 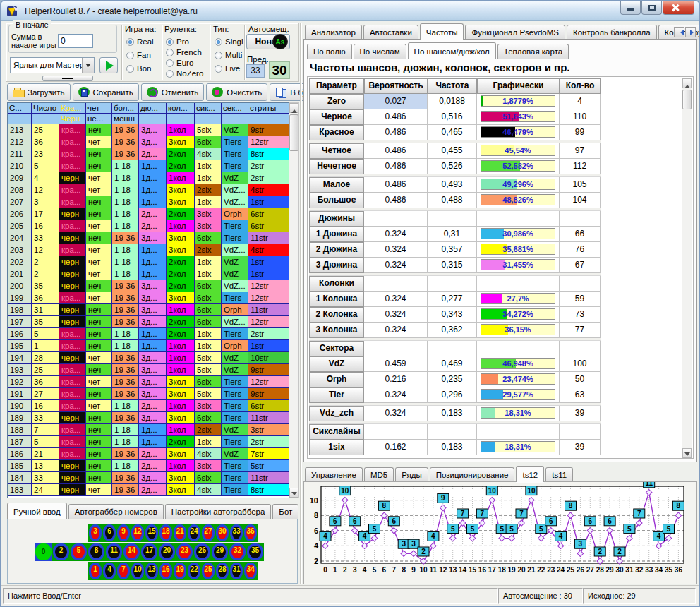 What do you see at coordinates (280, 42) in the screenshot?
I see `as-button: As` at bounding box center [280, 42].